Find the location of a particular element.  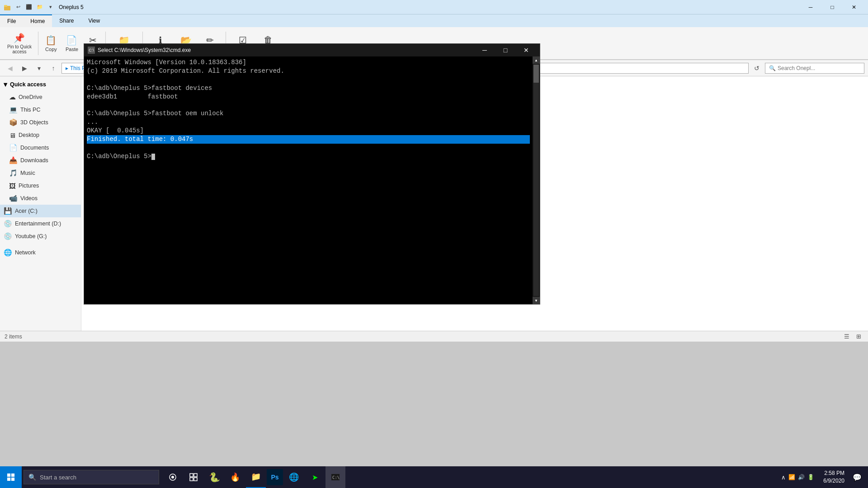

cmd-line-8: ... is located at coordinates (308, 122).